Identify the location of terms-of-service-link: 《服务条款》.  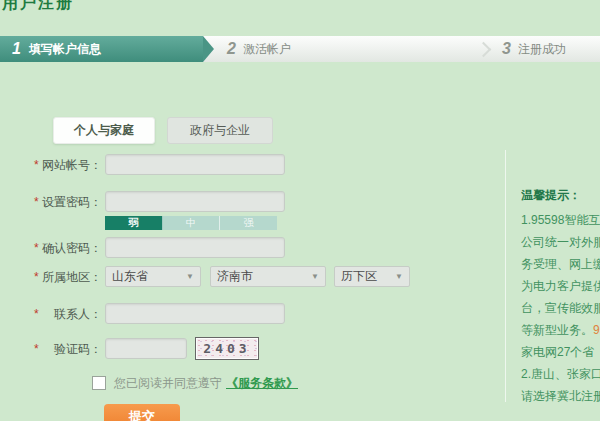
(262, 384).